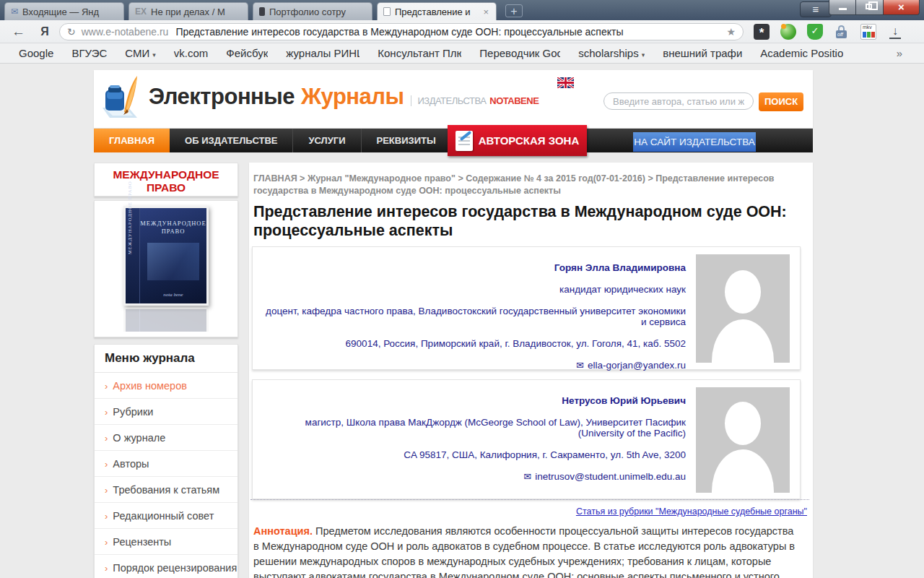 The width and height of the screenshot is (924, 578). I want to click on bookmark-traffic: внешний трафик, so click(702, 53).